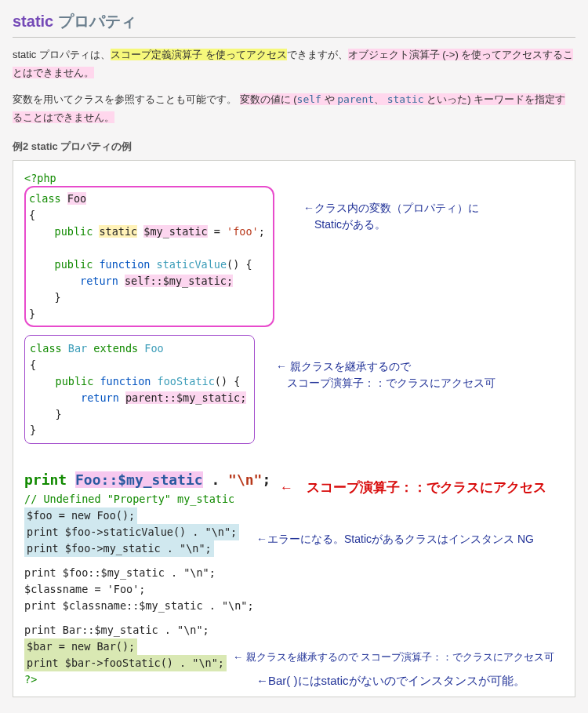 This screenshot has height=713, width=588. I want to click on code-self: self, so click(309, 99).